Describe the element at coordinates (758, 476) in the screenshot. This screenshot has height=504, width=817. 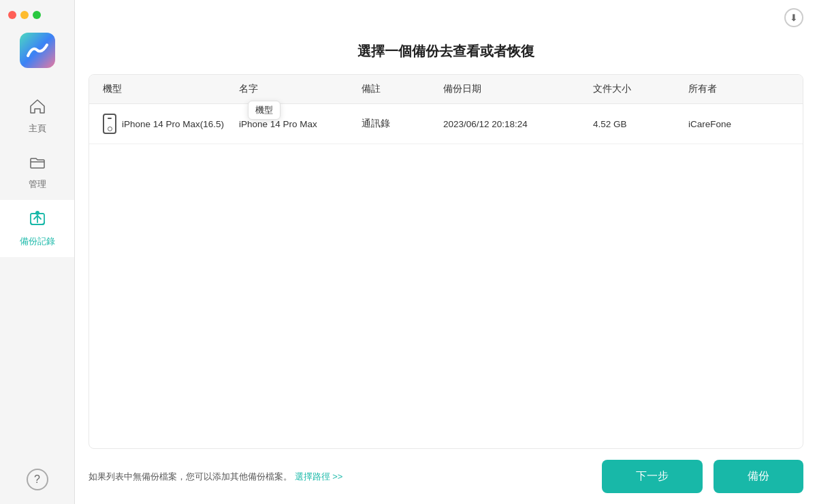
I see `backup-button: 備份` at that location.